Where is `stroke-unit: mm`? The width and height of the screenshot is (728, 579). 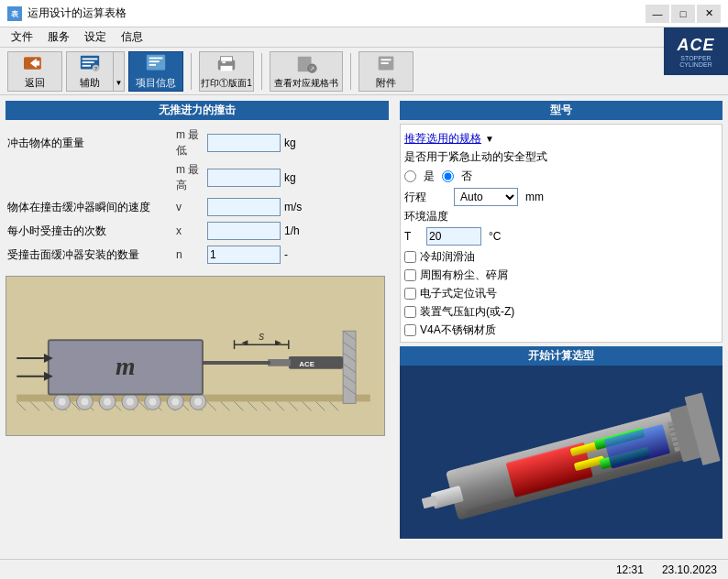 stroke-unit: mm is located at coordinates (535, 197).